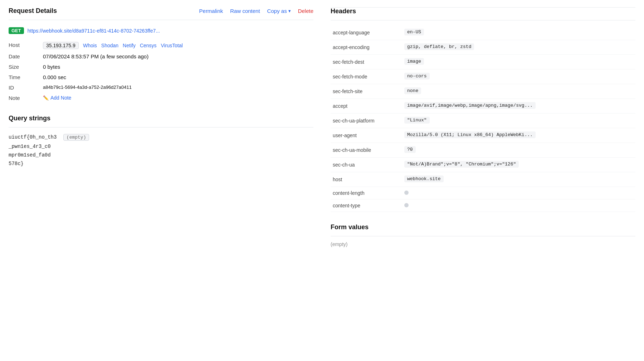 This screenshot has height=361, width=644. What do you see at coordinates (417, 76) in the screenshot?
I see `header-value-3: no-cors` at bounding box center [417, 76].